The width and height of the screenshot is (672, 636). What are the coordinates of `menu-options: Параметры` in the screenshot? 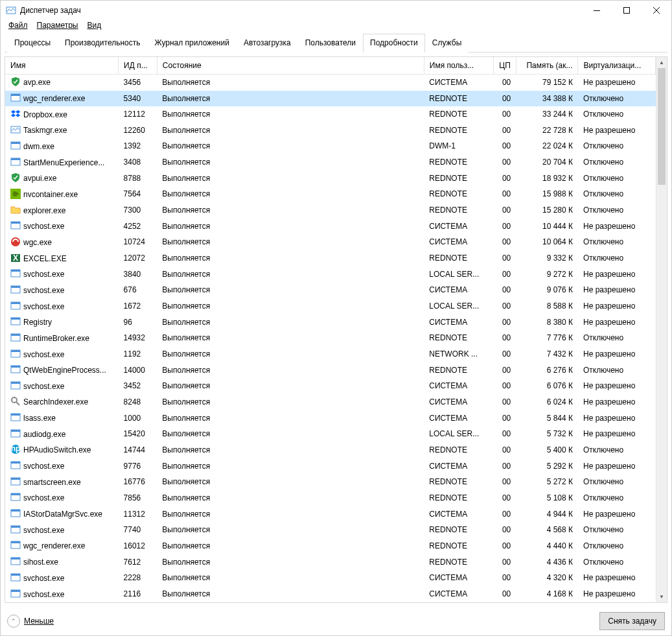 It's located at (58, 25).